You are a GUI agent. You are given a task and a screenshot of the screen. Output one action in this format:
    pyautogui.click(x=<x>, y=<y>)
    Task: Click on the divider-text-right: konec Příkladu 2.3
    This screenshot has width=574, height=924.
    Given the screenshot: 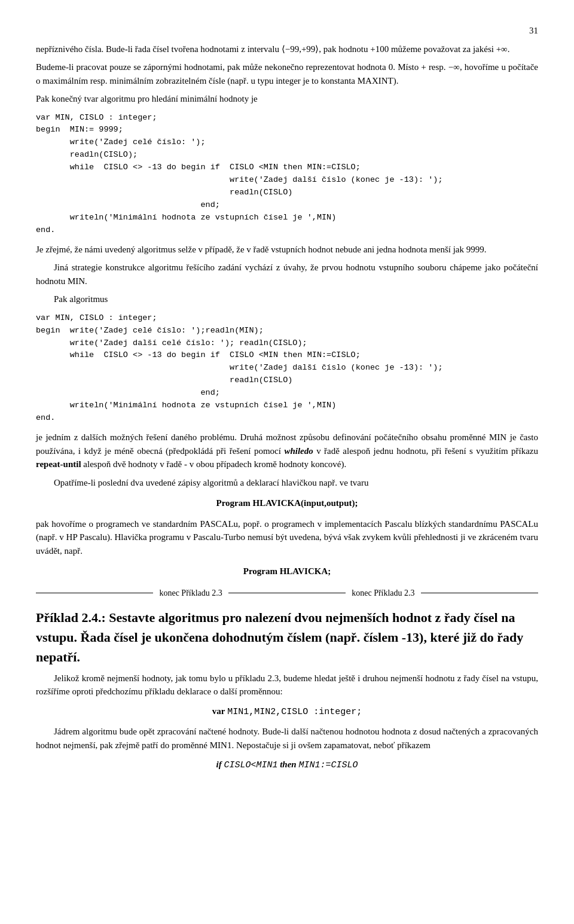 What is the action you would take?
    pyautogui.click(x=383, y=593)
    